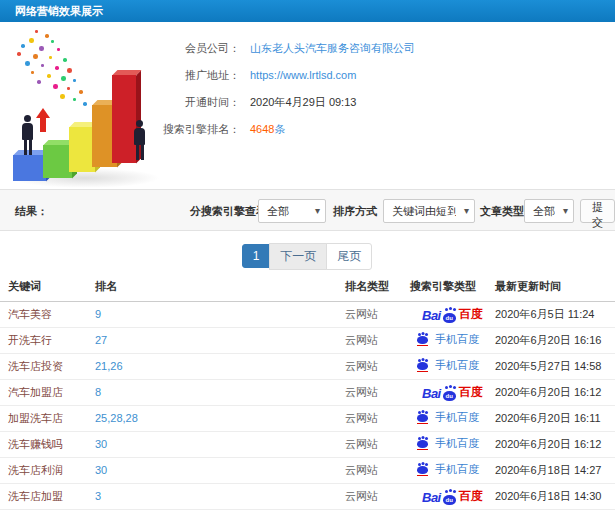  Describe the element at coordinates (555, 470) in the screenshot. I see `updated-cell: 2020年6月18日 14:27` at that location.